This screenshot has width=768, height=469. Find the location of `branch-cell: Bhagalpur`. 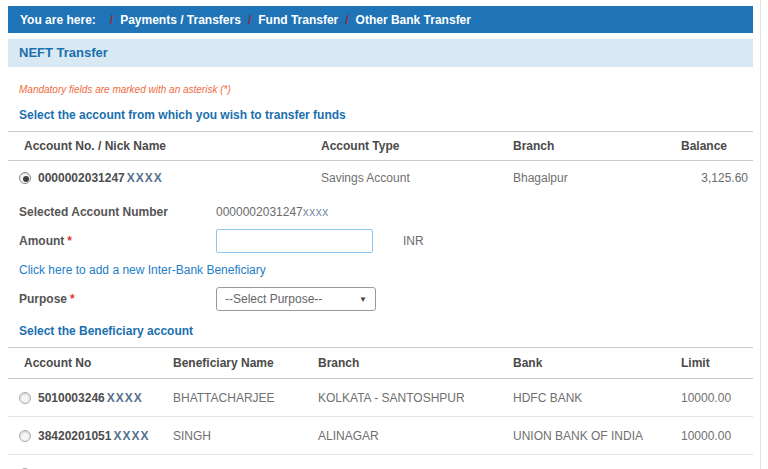

branch-cell: Bhagalpur is located at coordinates (592, 178).